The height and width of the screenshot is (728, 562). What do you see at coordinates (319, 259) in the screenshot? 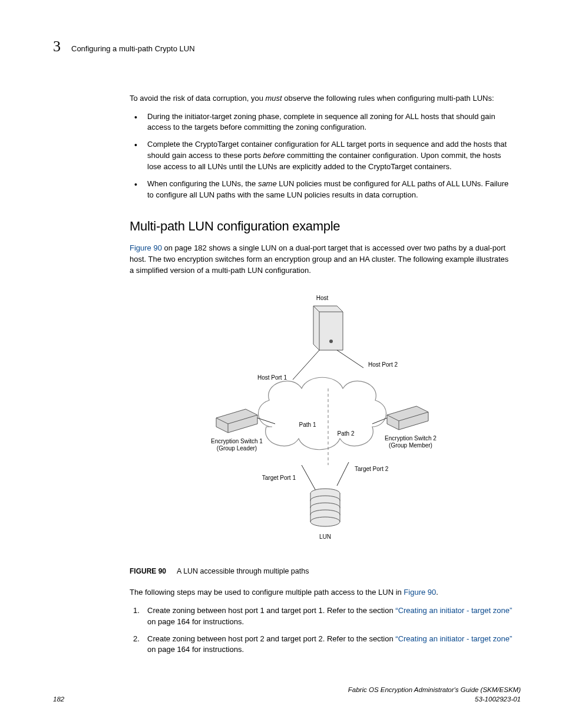
I see `section-text: on page 182 shows a single LUN on a dual…` at bounding box center [319, 259].